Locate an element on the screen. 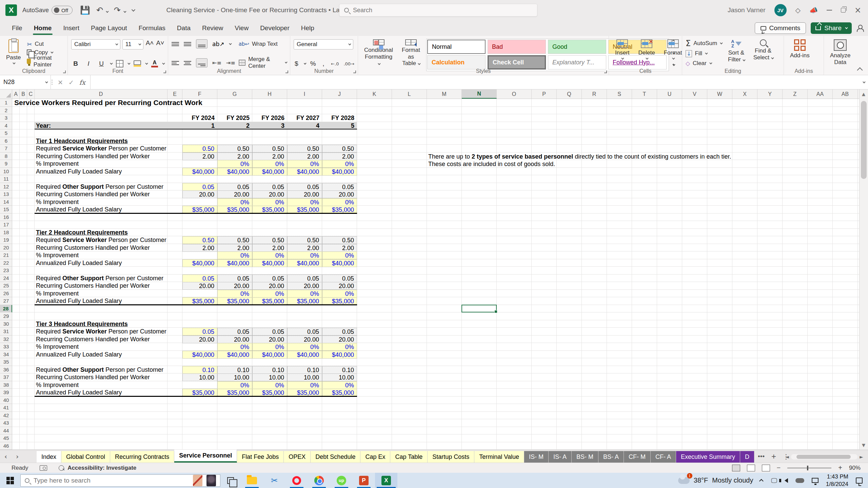  borders-icon is located at coordinates (120, 64).